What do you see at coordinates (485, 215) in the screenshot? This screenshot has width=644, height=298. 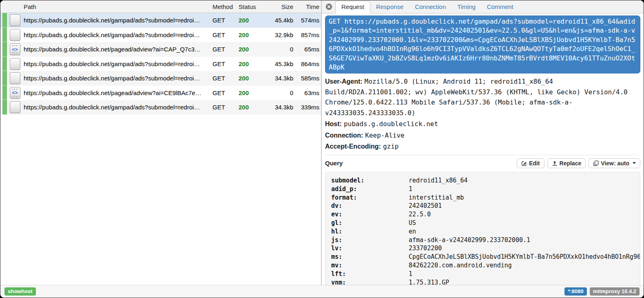 I see `query-row: ev22.5.0` at bounding box center [485, 215].